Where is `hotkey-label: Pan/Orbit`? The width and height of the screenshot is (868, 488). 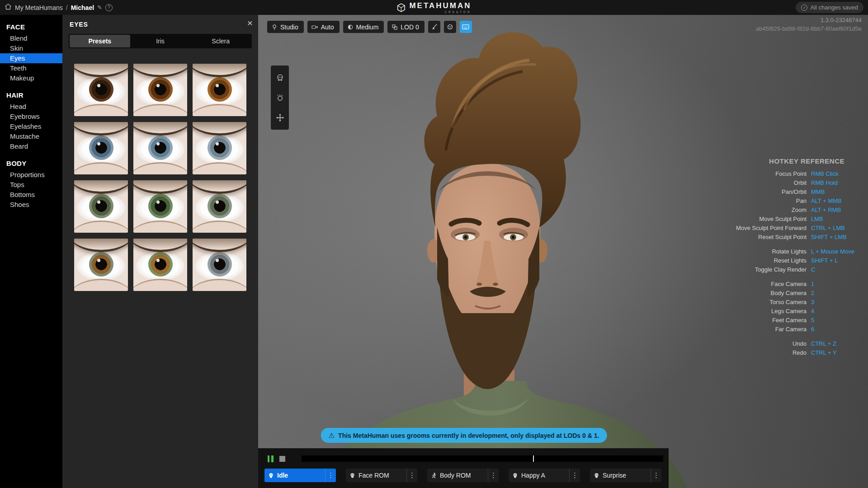
hotkey-label: Pan/Orbit is located at coordinates (760, 192).